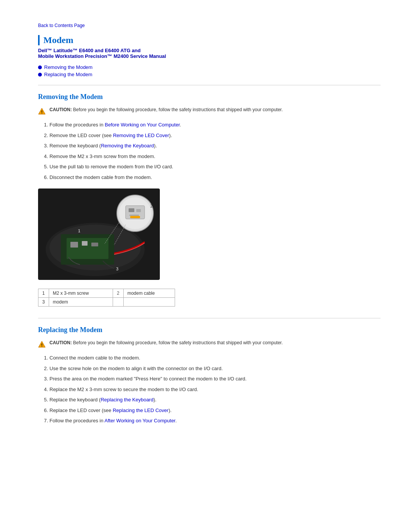 The image size is (411, 532). Describe the element at coordinates (215, 358) in the screenshot. I see `replacing-step-1: Connect the modem cable to the modem.` at that location.